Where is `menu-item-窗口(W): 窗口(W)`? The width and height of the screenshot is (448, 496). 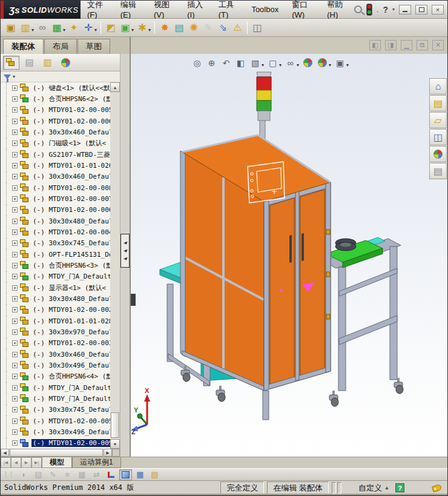 menu-item-窗口(W): 窗口(W) is located at coordinates (303, 10).